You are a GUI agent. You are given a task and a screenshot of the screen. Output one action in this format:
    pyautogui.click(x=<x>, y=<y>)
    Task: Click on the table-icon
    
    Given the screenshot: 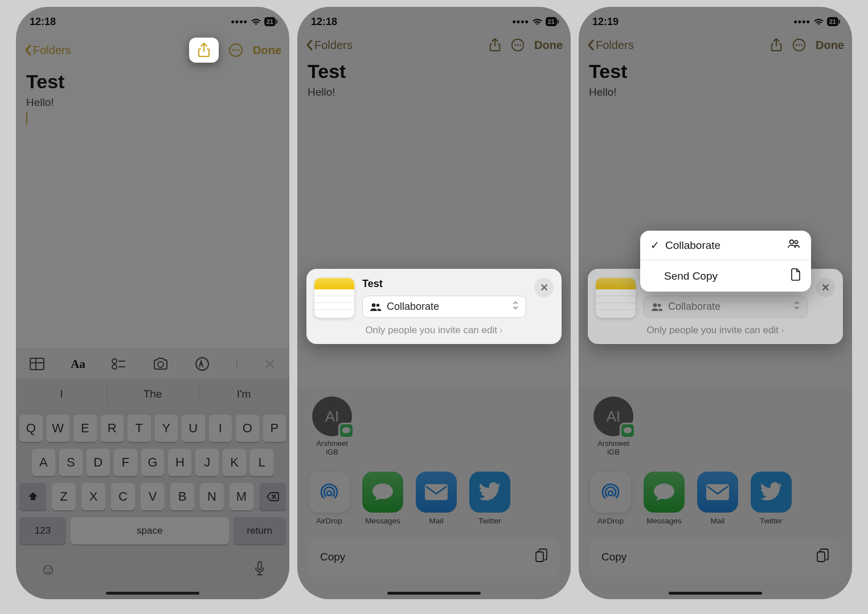 What is the action you would take?
    pyautogui.click(x=37, y=364)
    